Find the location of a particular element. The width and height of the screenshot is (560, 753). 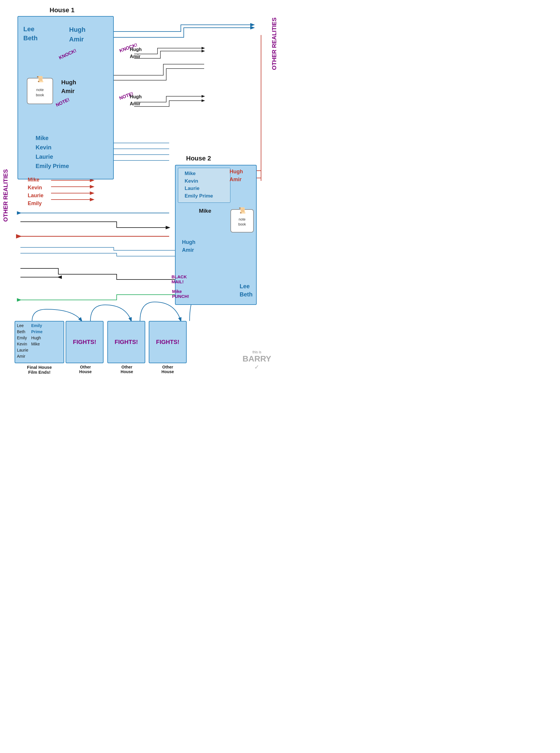

knock-label: KNOCK! is located at coordinates (68, 54).